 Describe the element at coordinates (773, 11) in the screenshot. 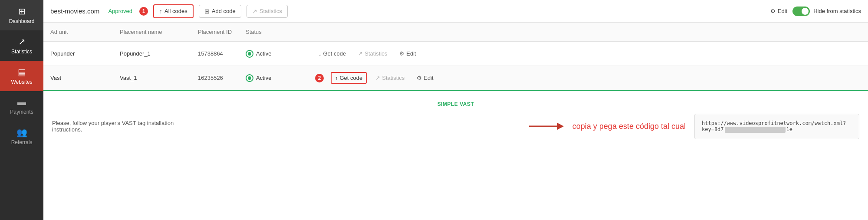

I see `gear-icon: ⚙` at that location.